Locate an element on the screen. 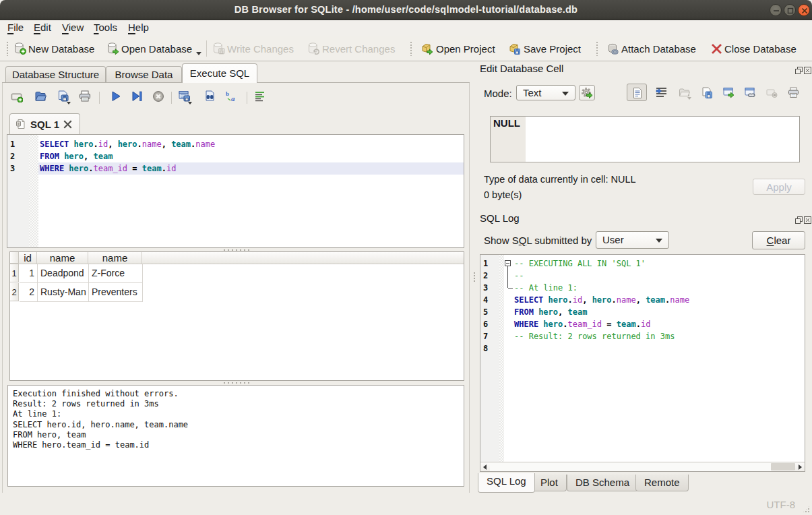 The width and height of the screenshot is (812, 515). toolbar-handle is located at coordinates (8, 49).